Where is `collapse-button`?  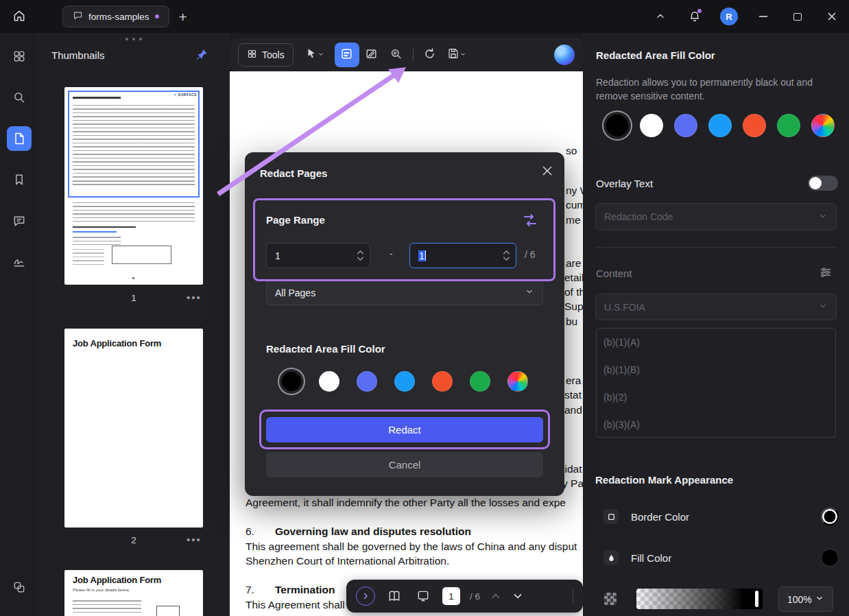 collapse-button is located at coordinates (660, 16).